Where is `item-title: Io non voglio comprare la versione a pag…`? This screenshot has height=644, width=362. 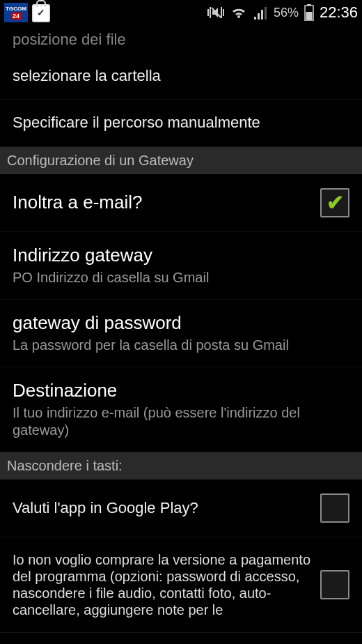
item-title: Io non voglio comprare la versione a pag… is located at coordinates (162, 585).